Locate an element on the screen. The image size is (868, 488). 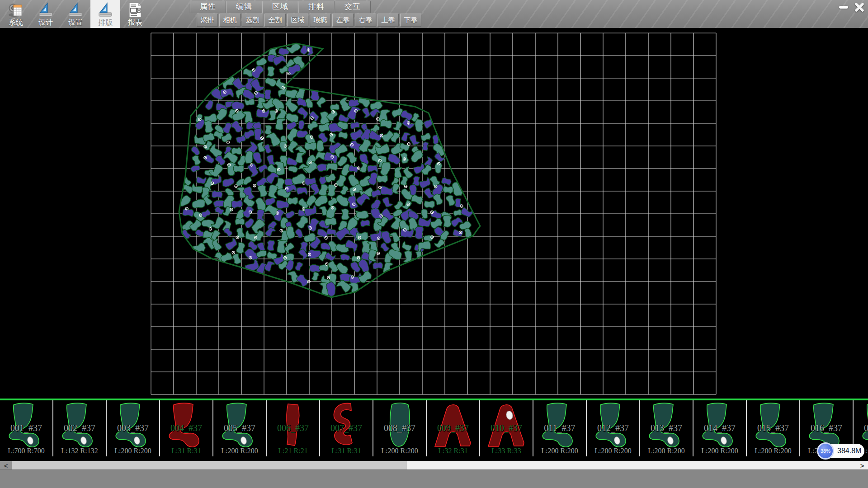
thumbnail-cell: 005_#37L:200 R:200 is located at coordinates (240, 428).